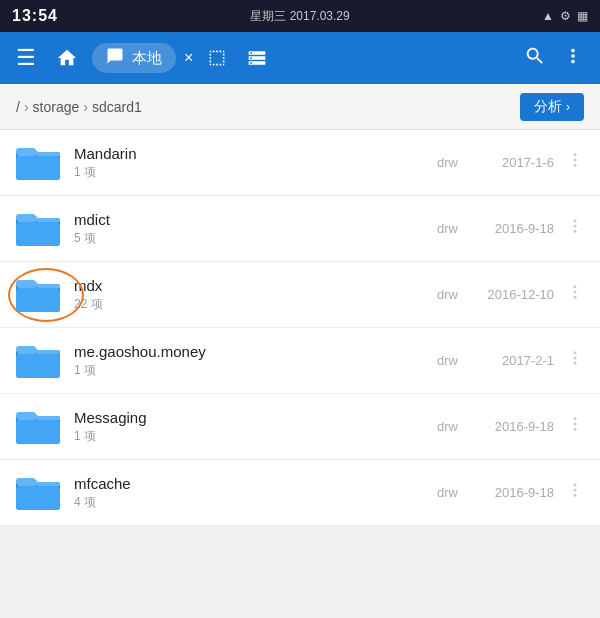 The height and width of the screenshot is (618, 600). I want to click on analyze-button: 分析 ›, so click(552, 107).